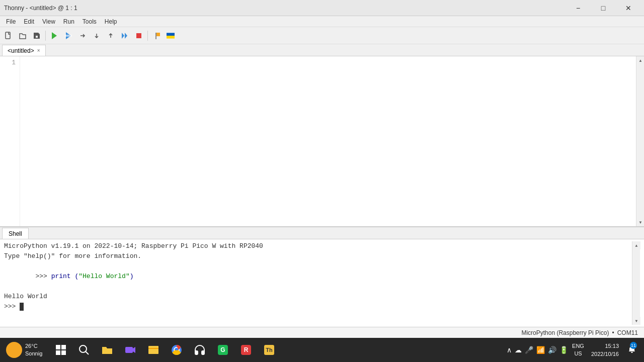 The image size is (644, 362). Describe the element at coordinates (125, 36) in the screenshot. I see `resume-button` at that location.